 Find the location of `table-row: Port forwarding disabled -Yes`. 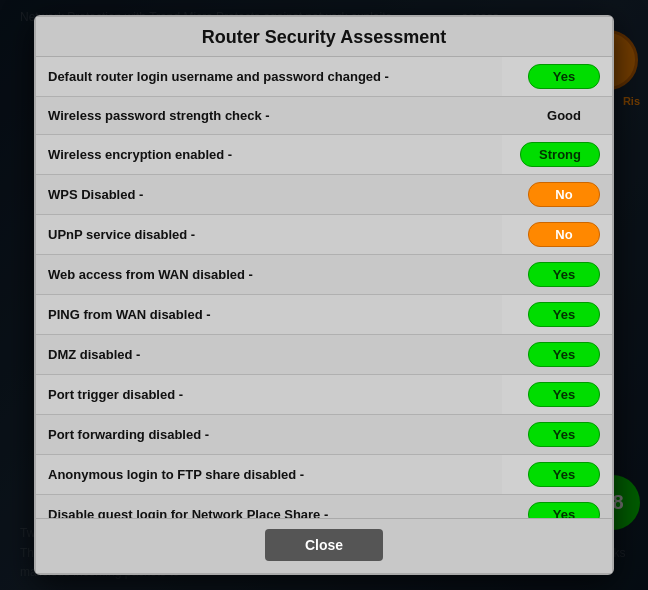

table-row: Port forwarding disabled -Yes is located at coordinates (324, 435).